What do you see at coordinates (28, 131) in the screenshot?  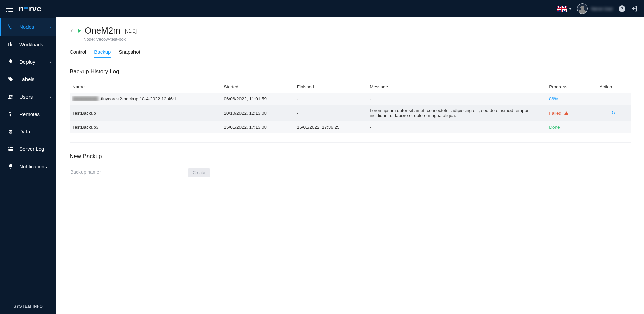 I see `sidebar-item-data: Data` at bounding box center [28, 131].